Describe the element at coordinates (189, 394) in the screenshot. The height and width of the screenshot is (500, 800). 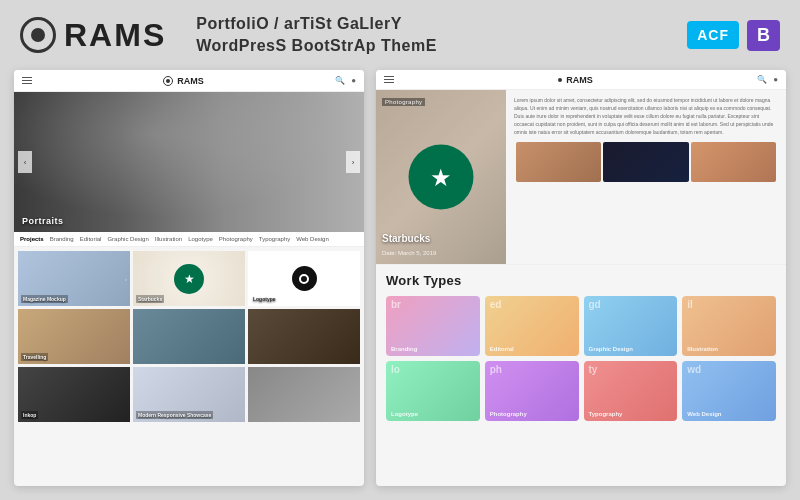
I see `grid-item-modern-showcase: Modern Responsive Showcase` at that location.